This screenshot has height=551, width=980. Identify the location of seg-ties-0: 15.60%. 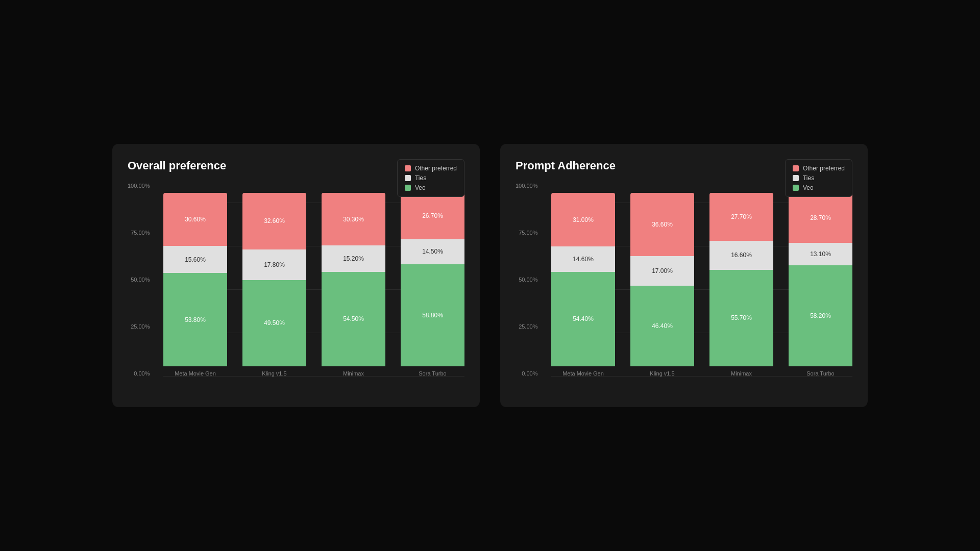
(195, 259).